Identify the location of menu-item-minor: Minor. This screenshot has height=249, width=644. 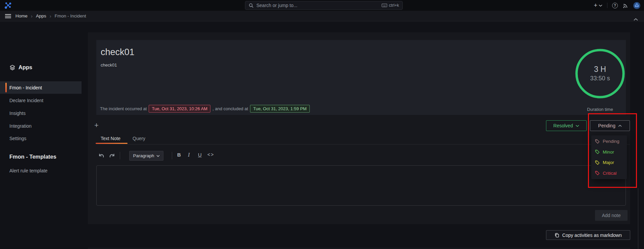
(609, 152).